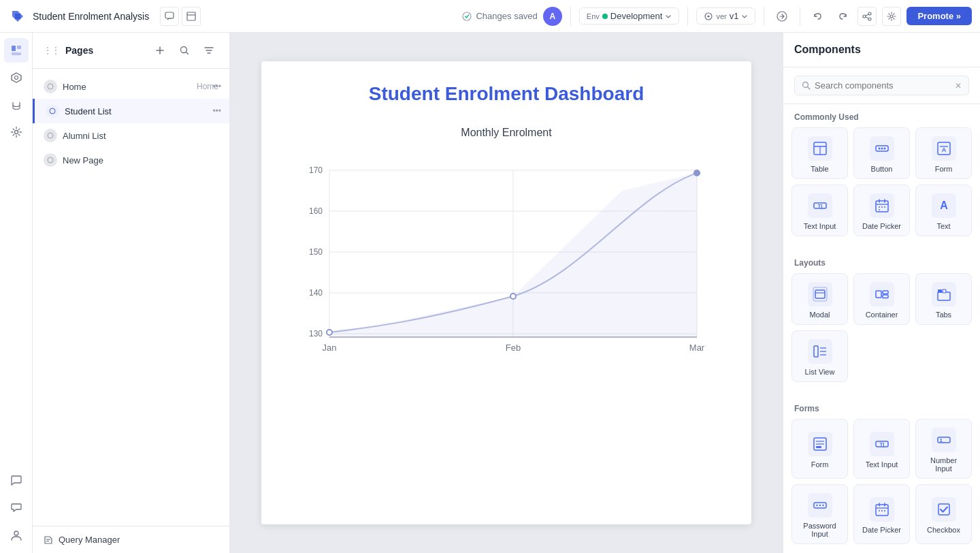 The width and height of the screenshot is (980, 553). What do you see at coordinates (819, 530) in the screenshot?
I see `component-label-password-input: Password Input` at bounding box center [819, 530].